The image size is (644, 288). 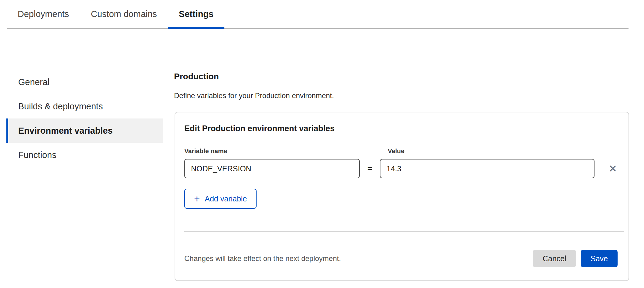 I want to click on equals-sign: =, so click(x=370, y=169).